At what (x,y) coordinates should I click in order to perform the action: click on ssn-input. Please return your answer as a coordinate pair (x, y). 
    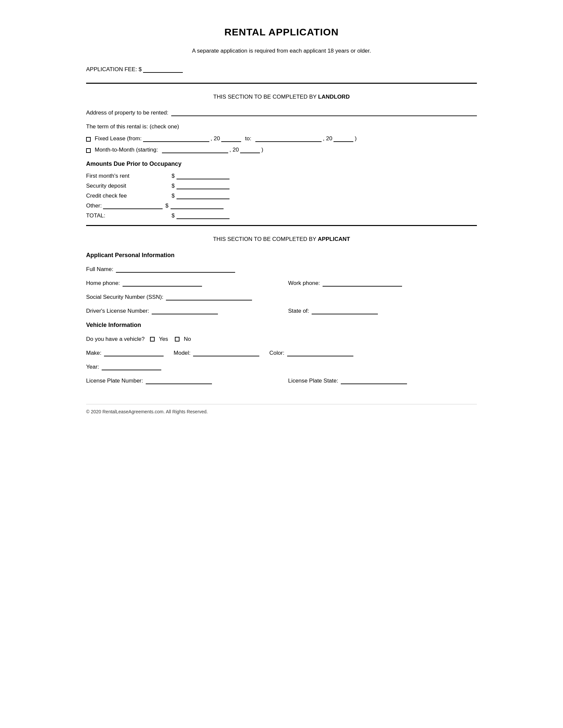
    Looking at the image, I should click on (209, 300).